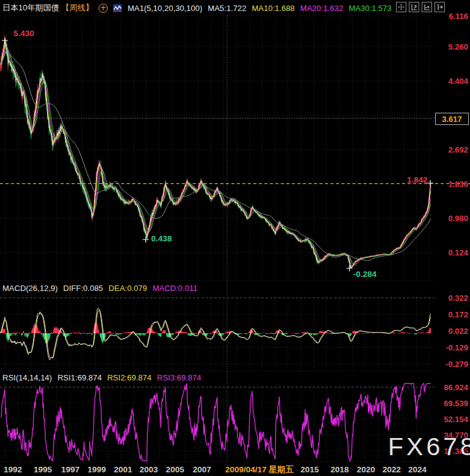  I want to click on ma5-value: MA5:1.722, so click(228, 9).